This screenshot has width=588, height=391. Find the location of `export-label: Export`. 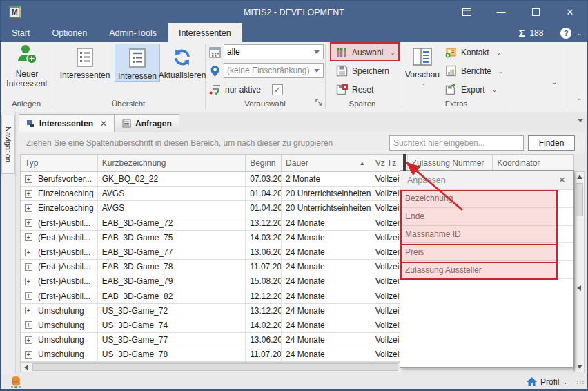

export-label: Export is located at coordinates (473, 90).